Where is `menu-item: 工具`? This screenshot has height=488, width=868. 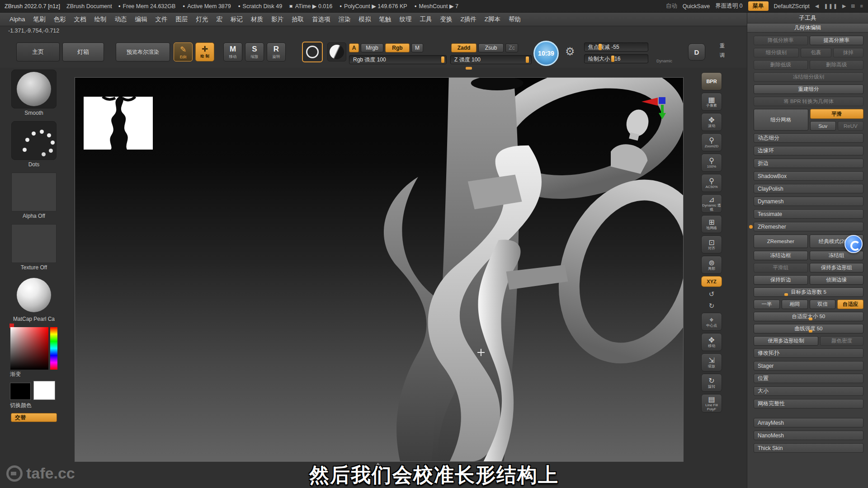 menu-item: 工具 is located at coordinates (426, 19).